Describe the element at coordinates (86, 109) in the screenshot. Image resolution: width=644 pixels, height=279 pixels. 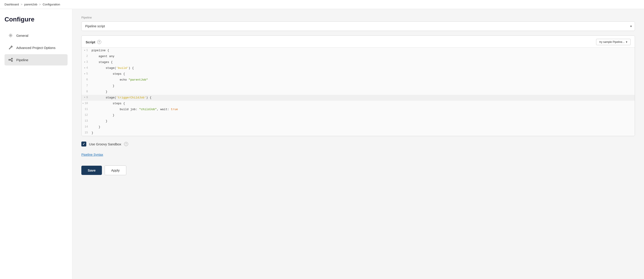
I see `line-num-11: 11` at that location.